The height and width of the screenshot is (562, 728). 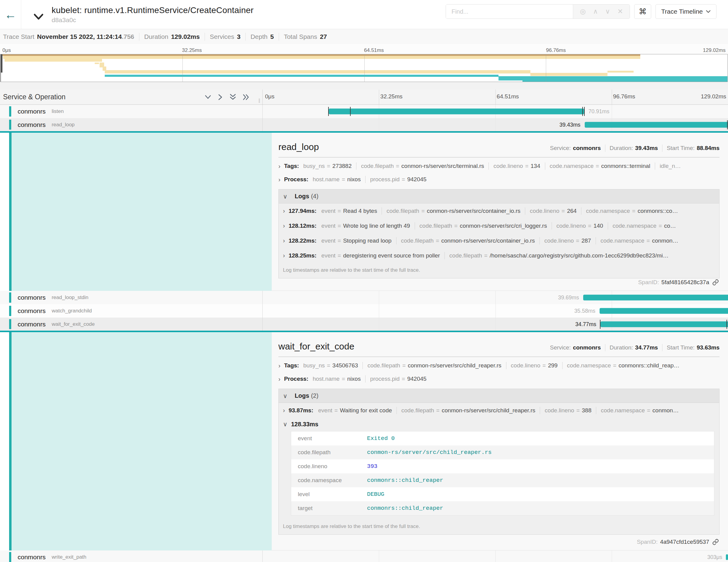 I want to click on span-row-wait-for-exit-code: conmonrs wait_for_exit_code 34.77ms, so click(x=364, y=325).